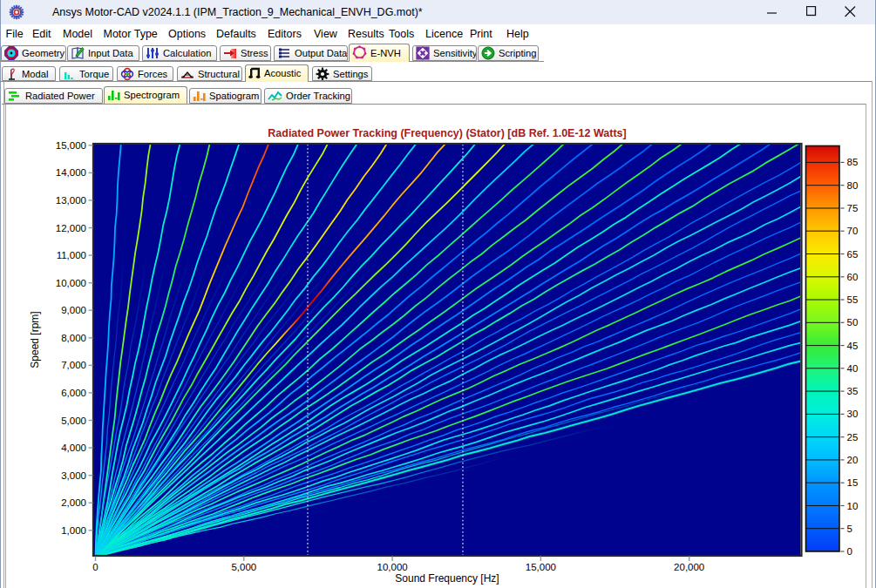  Describe the element at coordinates (446, 133) in the screenshot. I see `svg-text:Radiated Power Tracking (Frequ: Radiated Power Tracking (Frequency) (Sta…` at that location.